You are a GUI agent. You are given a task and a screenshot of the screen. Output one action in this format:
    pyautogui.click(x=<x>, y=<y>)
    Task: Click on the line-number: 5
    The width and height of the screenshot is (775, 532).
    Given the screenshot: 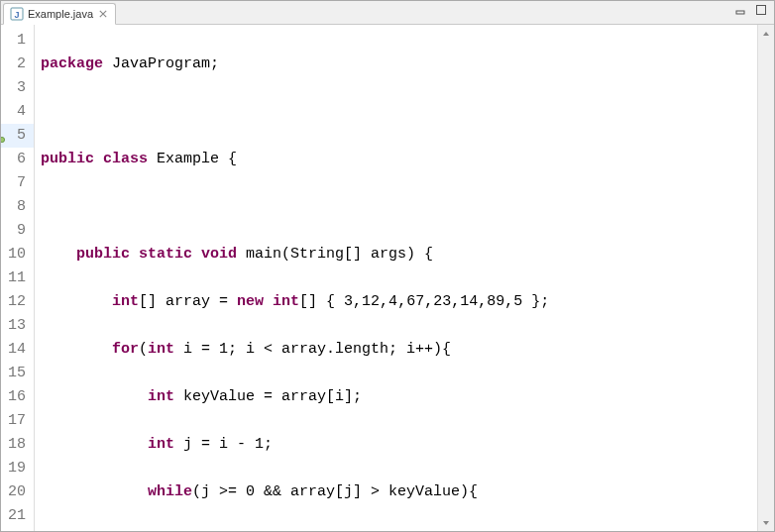 What is the action you would take?
    pyautogui.click(x=18, y=136)
    